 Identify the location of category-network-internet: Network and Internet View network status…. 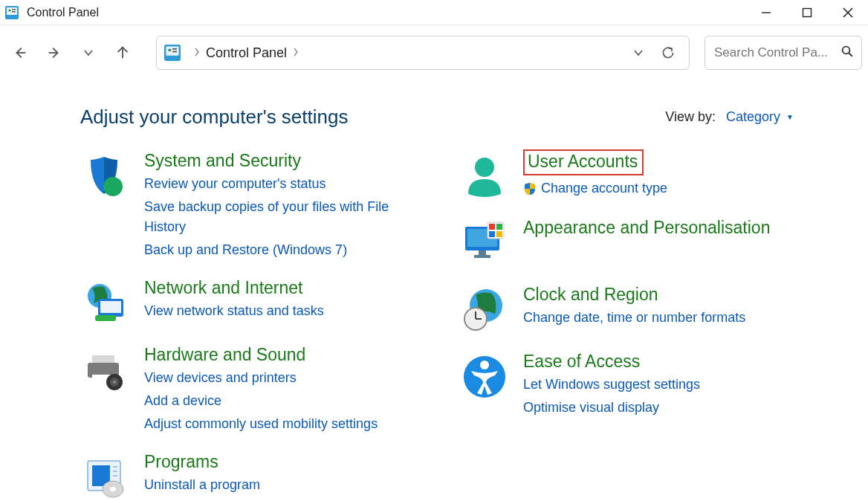
(255, 303).